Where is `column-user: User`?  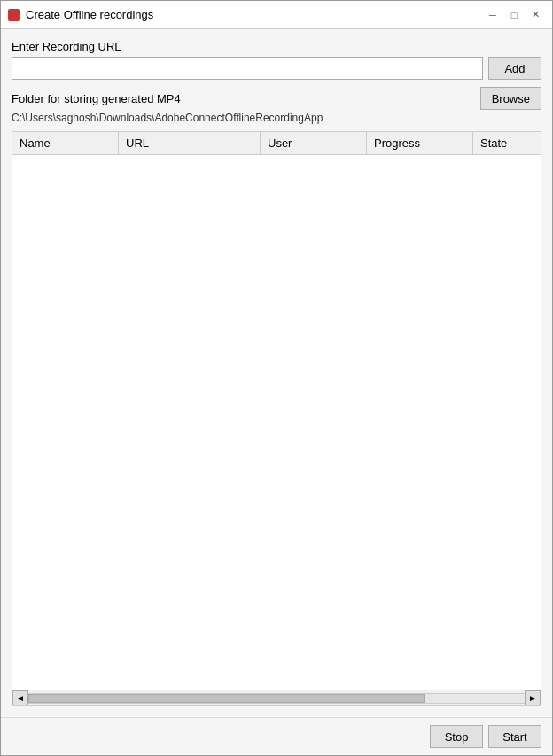 column-user: User is located at coordinates (314, 144).